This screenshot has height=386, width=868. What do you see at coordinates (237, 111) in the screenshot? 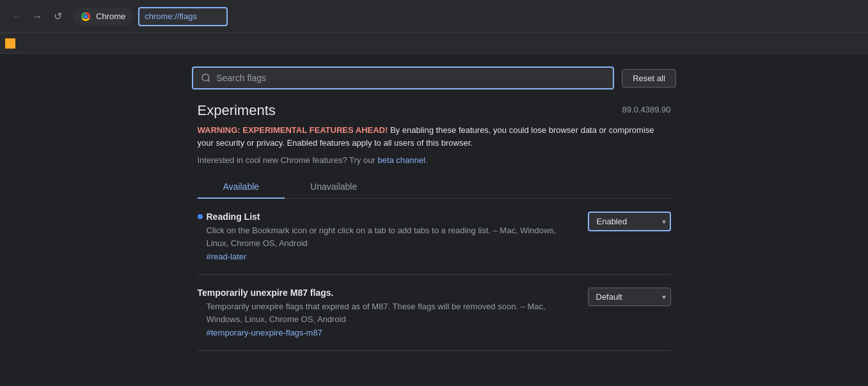
I see `page-title: Experiments` at bounding box center [237, 111].